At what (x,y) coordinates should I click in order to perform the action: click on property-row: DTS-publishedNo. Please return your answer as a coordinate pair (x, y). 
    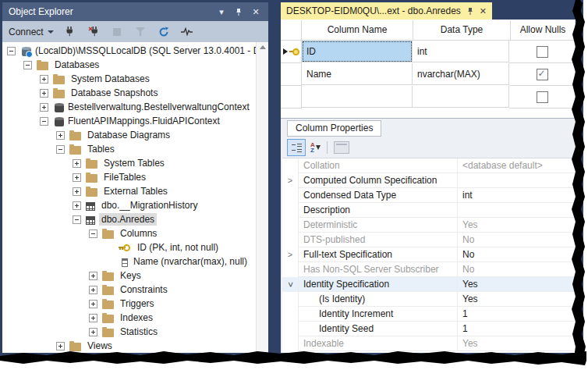
    Looking at the image, I should click on (429, 240).